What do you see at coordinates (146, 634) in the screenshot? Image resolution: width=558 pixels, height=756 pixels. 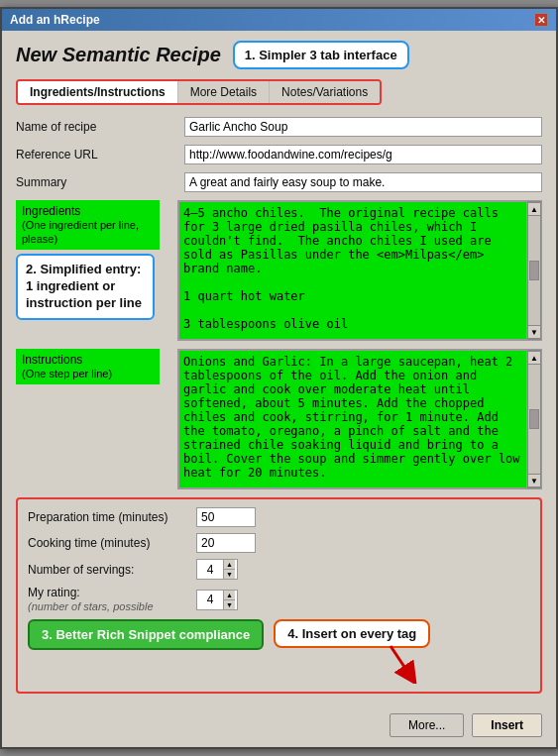 I see `callout-3: 3. Better Rich Snippet compliance` at bounding box center [146, 634].